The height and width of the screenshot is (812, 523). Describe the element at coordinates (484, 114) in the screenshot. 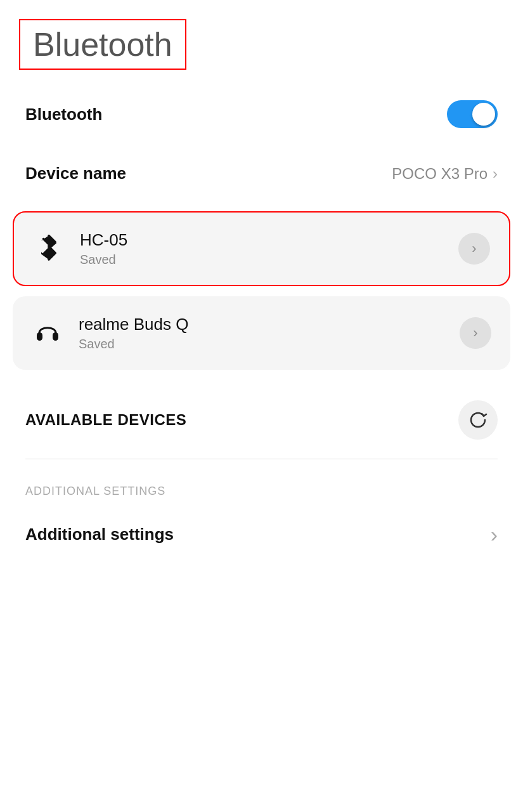

I see `toggle-thumb` at that location.